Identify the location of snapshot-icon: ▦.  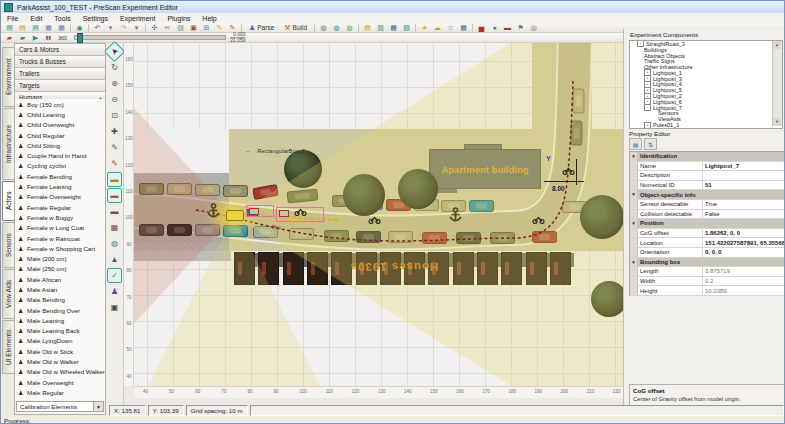
(464, 28).